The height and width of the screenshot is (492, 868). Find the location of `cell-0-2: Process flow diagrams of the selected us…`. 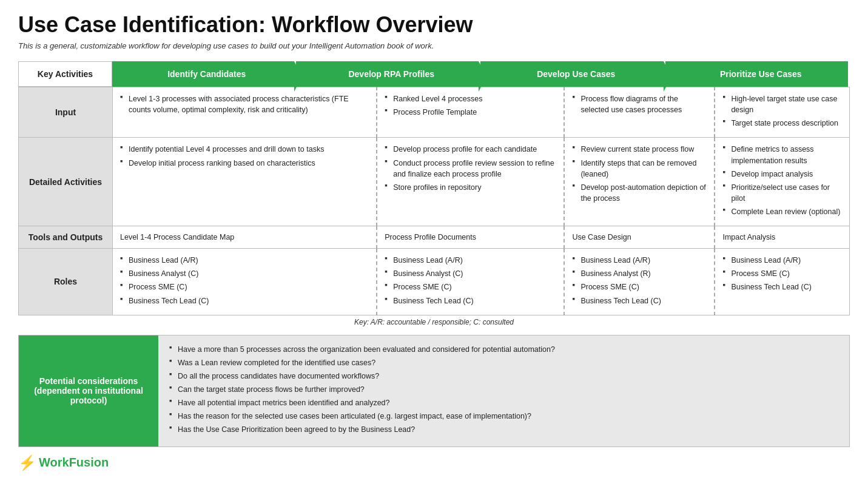

cell-0-2: Process flow diagrams of the selected us… is located at coordinates (639, 113).